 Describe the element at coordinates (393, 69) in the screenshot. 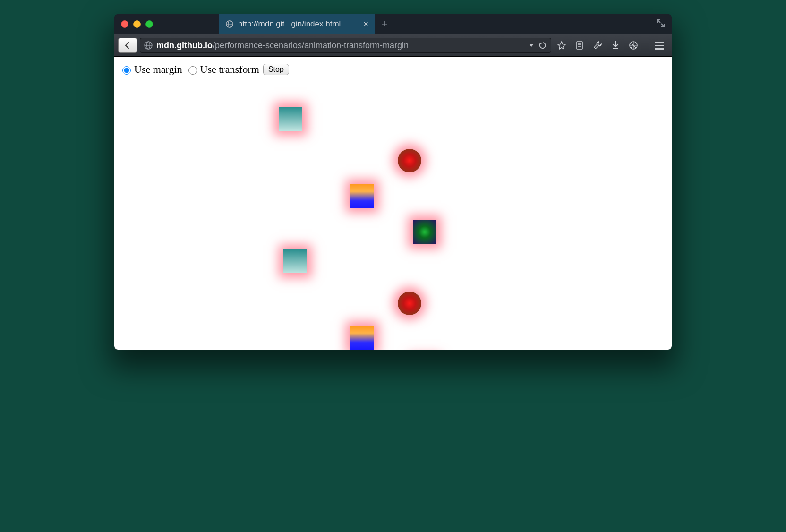

I see `controls-row: Use margin Use transform Stop` at that location.